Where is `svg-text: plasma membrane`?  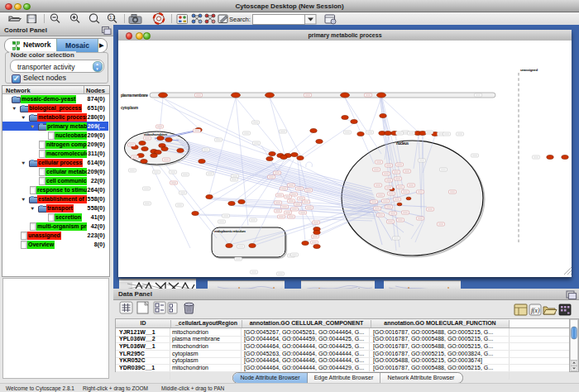 svg-text: plasma membrane is located at coordinates (134, 96).